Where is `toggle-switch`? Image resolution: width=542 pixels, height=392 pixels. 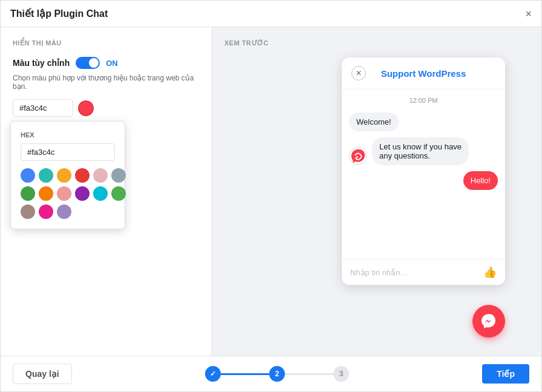 toggle-switch is located at coordinates (88, 63).